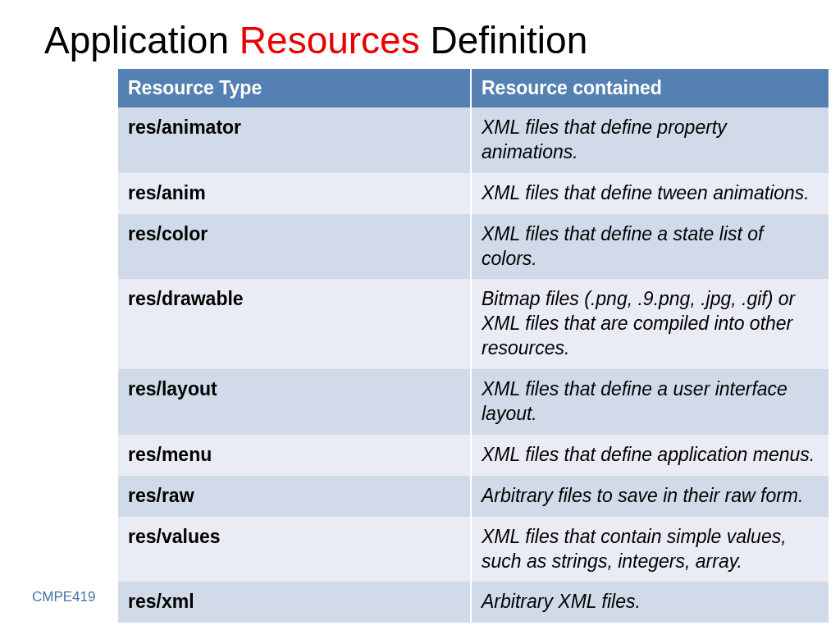 Image resolution: width=840 pixels, height=630 pixels. Describe the element at coordinates (64, 597) in the screenshot. I see `course-code: CMPE419` at that location.